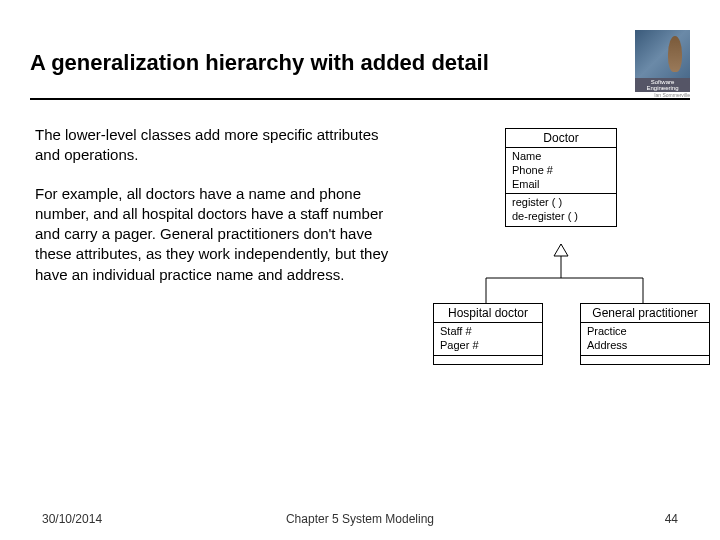  I want to click on uml-op: de-register ( ), so click(561, 217).